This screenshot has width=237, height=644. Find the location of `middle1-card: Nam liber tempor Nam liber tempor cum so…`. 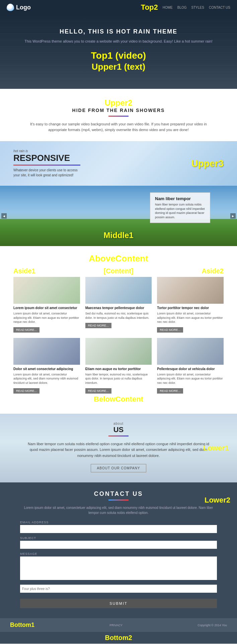

middle1-card: Nam liber tempor Nam liber tempor cum so… is located at coordinates (180, 208).